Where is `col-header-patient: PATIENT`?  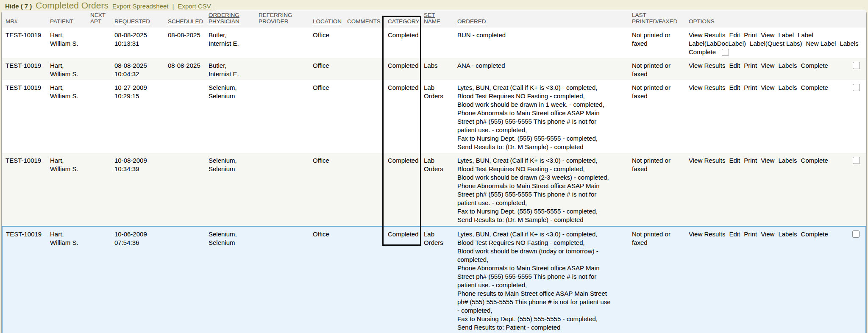
col-header-patient: PATIENT is located at coordinates (67, 19).